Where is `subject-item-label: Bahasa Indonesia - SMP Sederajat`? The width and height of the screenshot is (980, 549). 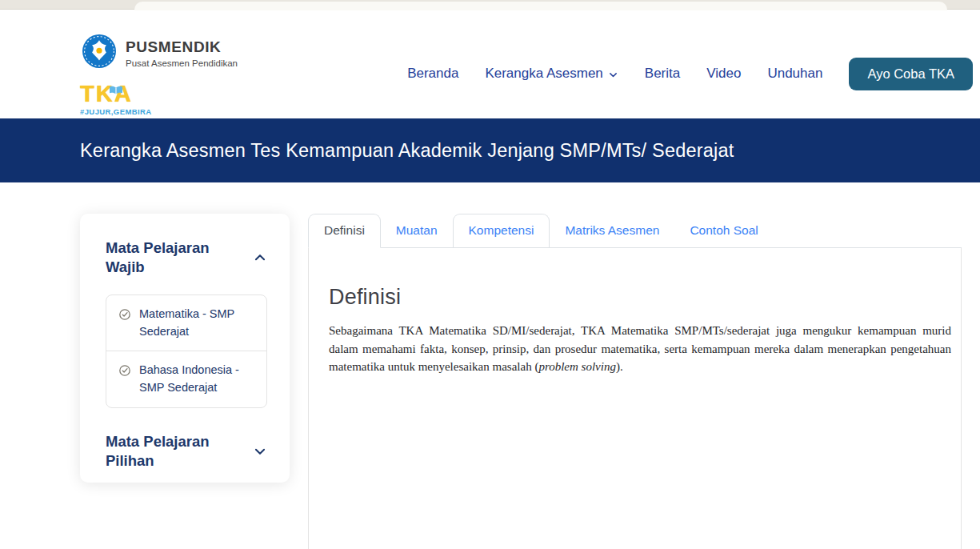
subject-item-label: Bahasa Indonesia - SMP Sederajat is located at coordinates (197, 379).